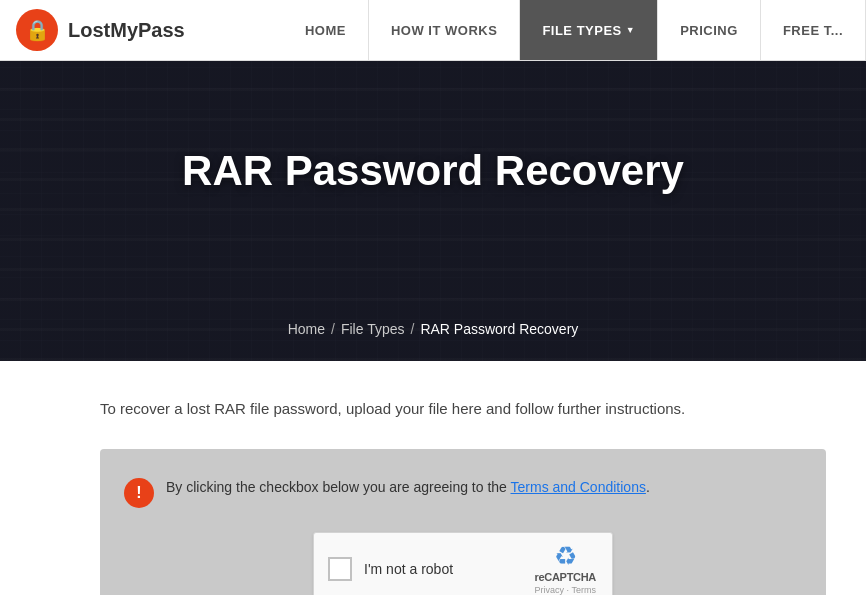  I want to click on nav-home: HOME, so click(326, 30).